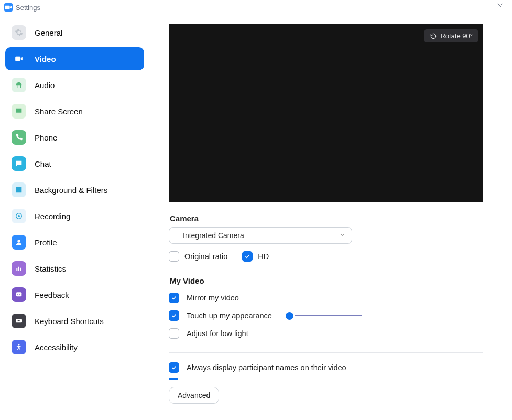  I want to click on statistics-icon, so click(19, 268).